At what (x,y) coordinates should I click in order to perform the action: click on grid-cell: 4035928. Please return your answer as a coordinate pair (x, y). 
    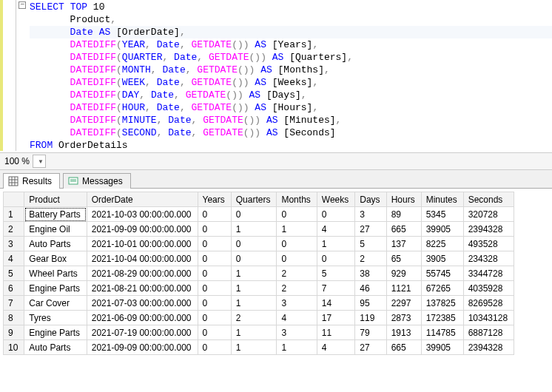
    Looking at the image, I should click on (488, 288).